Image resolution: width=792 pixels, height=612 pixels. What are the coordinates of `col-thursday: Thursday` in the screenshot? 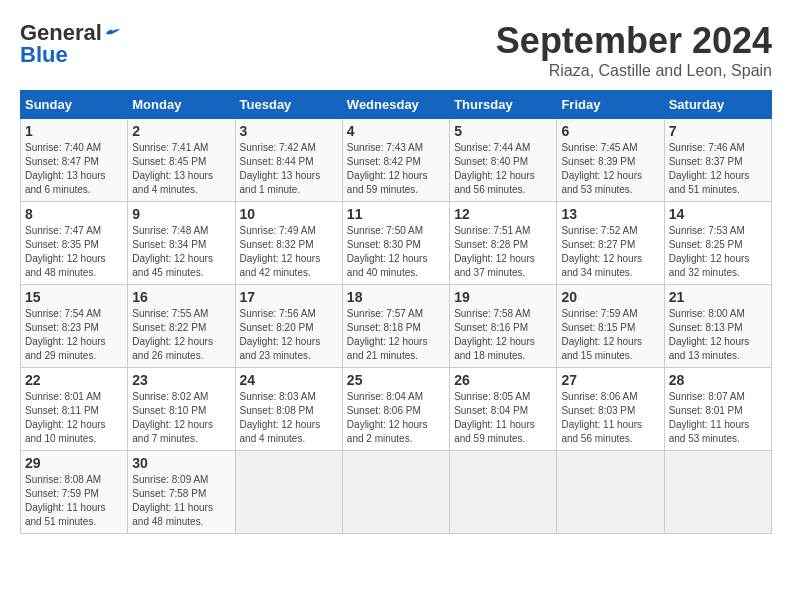 It's located at (504, 105).